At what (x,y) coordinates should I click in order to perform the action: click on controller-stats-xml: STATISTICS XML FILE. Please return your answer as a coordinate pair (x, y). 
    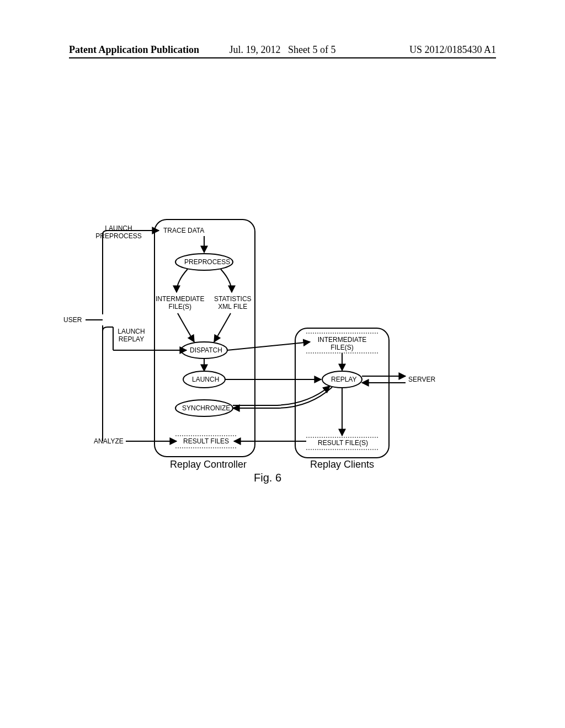
    Looking at the image, I should click on (233, 303).